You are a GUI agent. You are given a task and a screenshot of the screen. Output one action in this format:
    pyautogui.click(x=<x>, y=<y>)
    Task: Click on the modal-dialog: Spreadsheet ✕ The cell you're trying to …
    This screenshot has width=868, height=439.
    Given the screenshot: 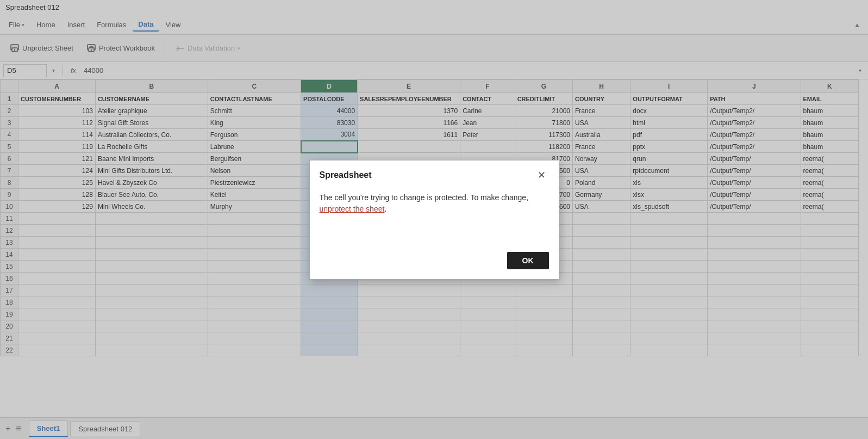 What is the action you would take?
    pyautogui.click(x=434, y=220)
    